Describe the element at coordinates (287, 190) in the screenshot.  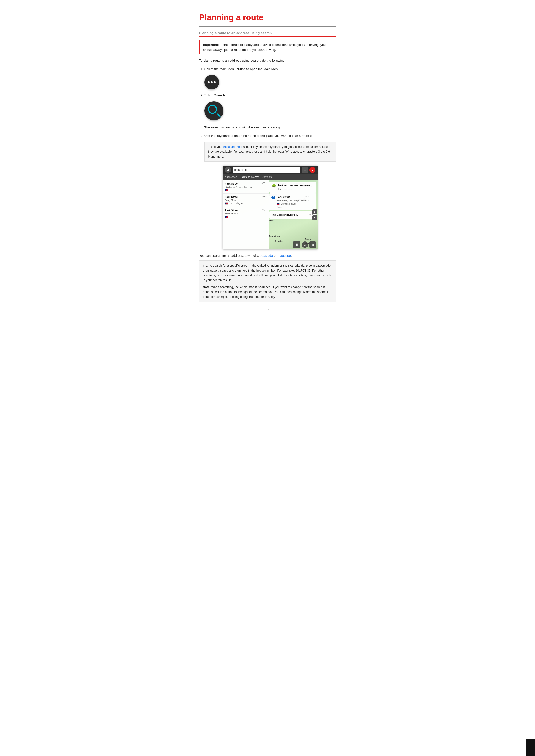
I see `city-thetford: Thetford` at that location.